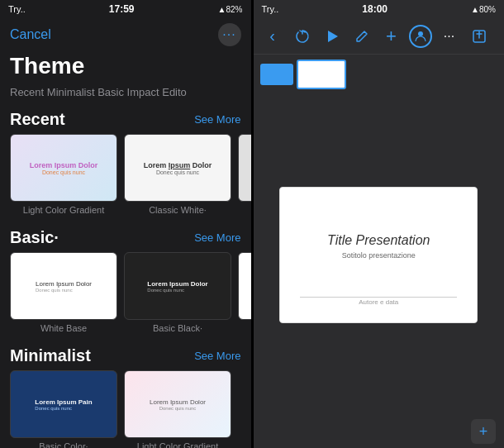 The width and height of the screenshot is (504, 448). Describe the element at coordinates (231, 10) in the screenshot. I see `status-icons-left: ▲82%` at that location.